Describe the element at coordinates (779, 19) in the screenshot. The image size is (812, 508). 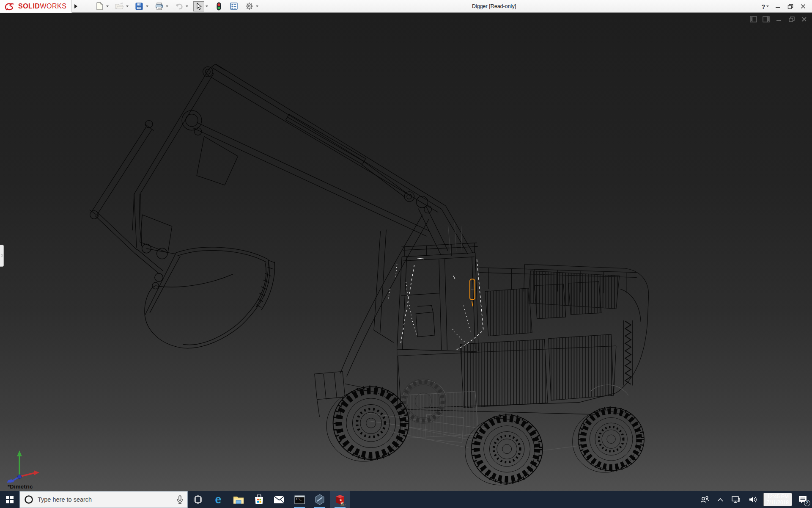
I see `document-window-controls` at that location.